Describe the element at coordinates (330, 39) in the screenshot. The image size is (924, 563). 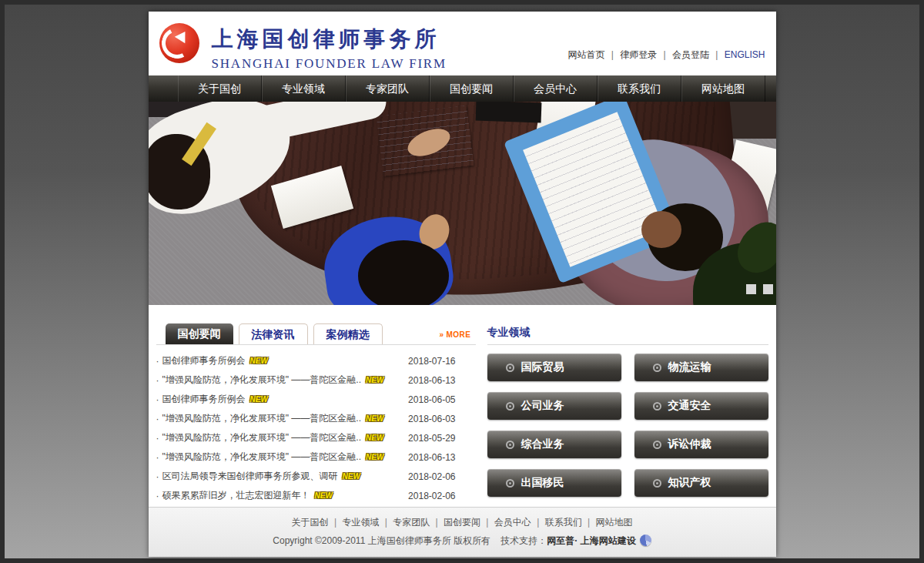
I see `site-title-chinese: 上海国创律师事务所` at that location.